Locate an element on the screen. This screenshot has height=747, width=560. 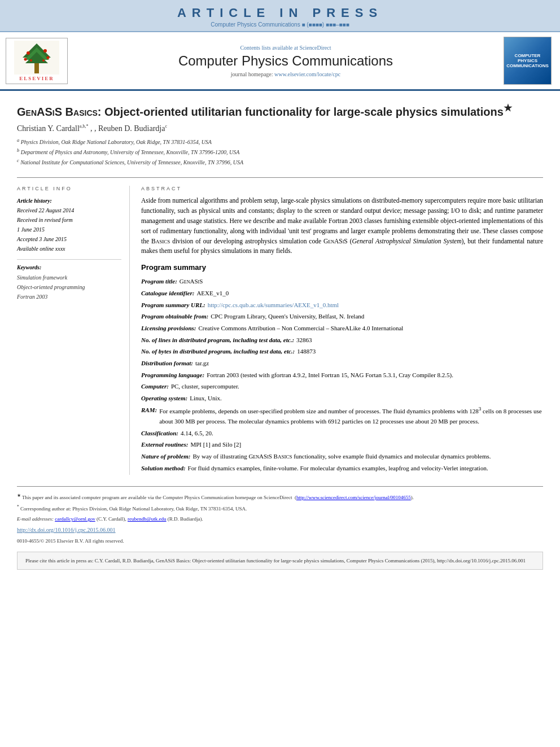
prog-label-title: Program title: is located at coordinates (159, 281).